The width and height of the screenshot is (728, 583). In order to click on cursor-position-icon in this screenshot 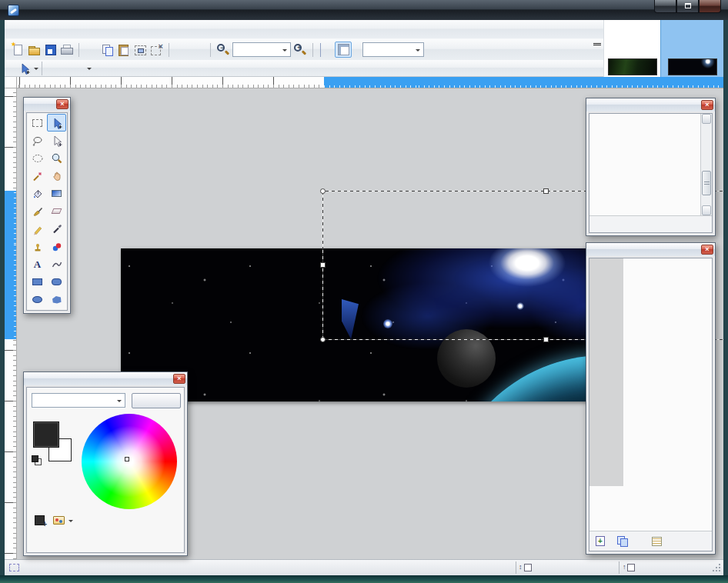, I will do `click(631, 568)`.